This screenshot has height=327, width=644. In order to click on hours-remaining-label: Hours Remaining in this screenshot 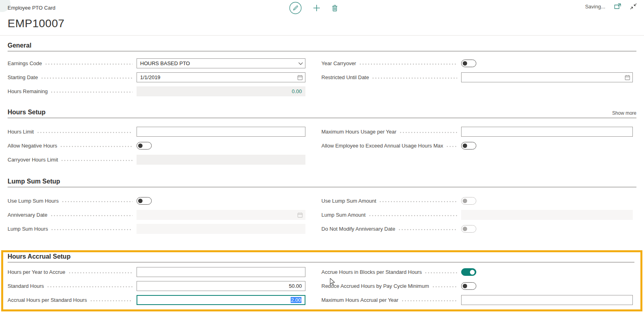, I will do `click(28, 91)`.